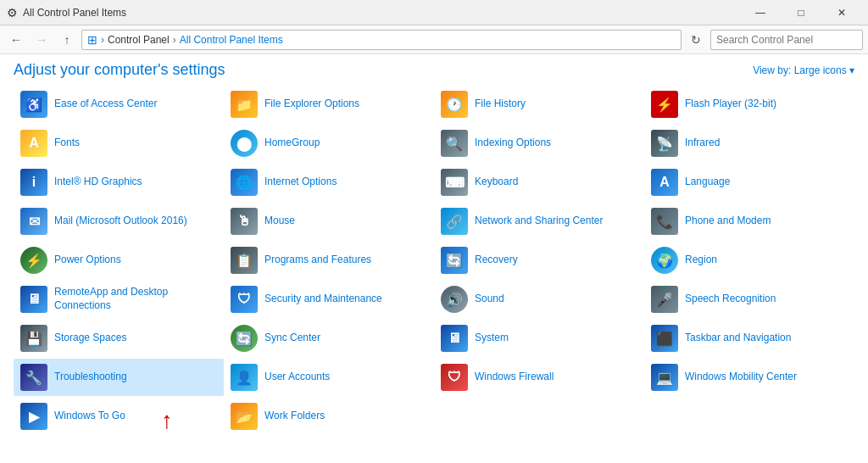 Image resolution: width=868 pixels, height=463 pixels. I want to click on grid-item-power: ⚡Power Options, so click(119, 260).